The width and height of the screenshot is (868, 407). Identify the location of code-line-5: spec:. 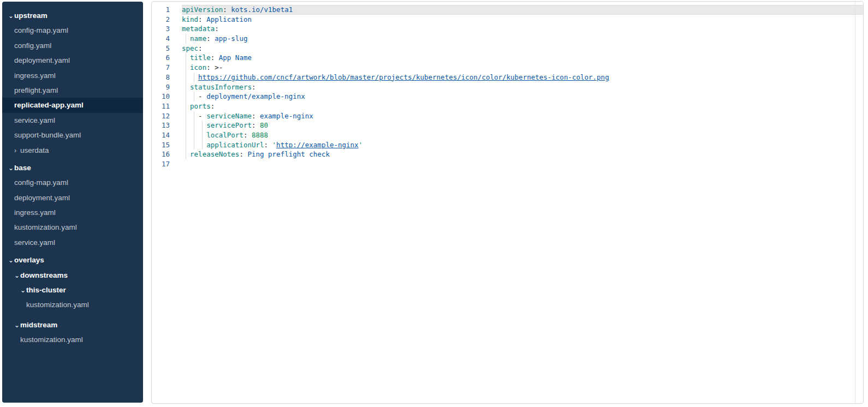
(522, 49).